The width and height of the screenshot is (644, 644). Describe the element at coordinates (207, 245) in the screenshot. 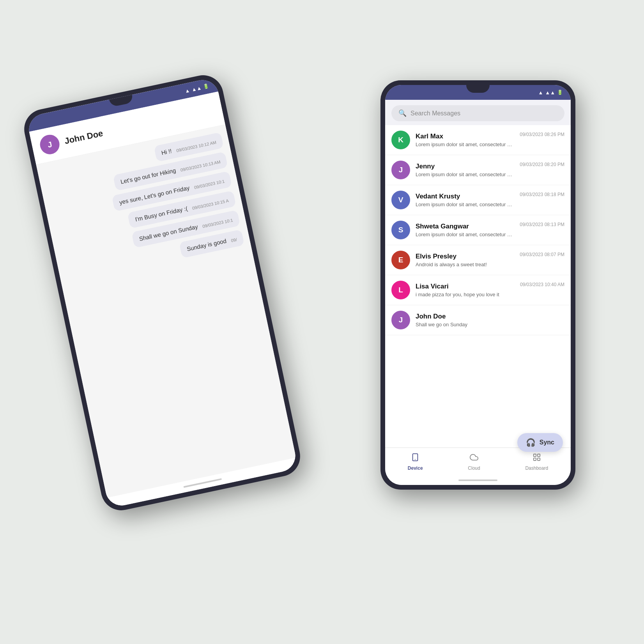

I see `message-text: Sunday is good` at that location.